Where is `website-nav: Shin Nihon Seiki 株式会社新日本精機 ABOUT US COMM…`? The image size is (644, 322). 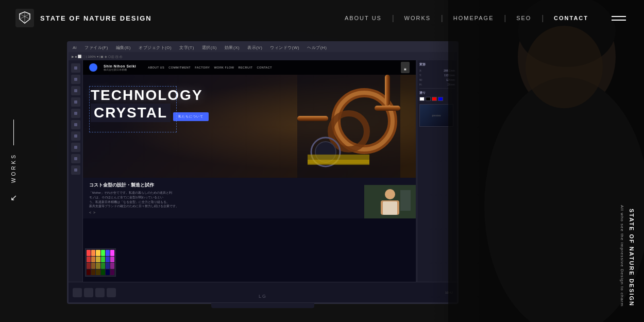
website-nav: Shin Nihon Seiki 株式会社新日本精機 ABOUT US COMM… is located at coordinates (249, 67).